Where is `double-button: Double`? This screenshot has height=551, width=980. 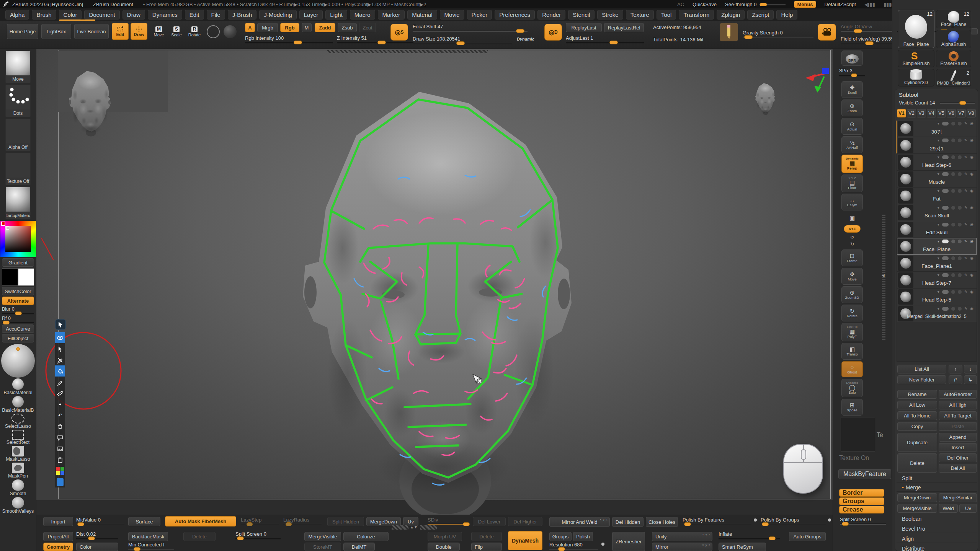
double-button: Double is located at coordinates (444, 547).